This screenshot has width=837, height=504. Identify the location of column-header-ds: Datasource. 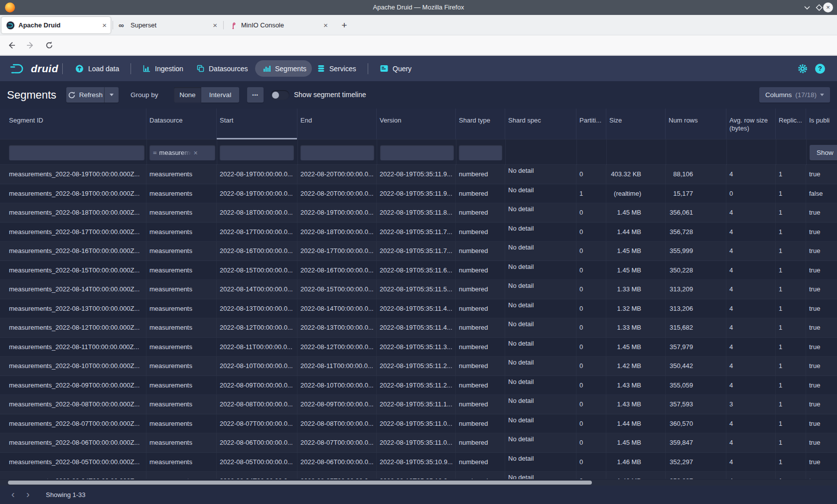
(181, 124).